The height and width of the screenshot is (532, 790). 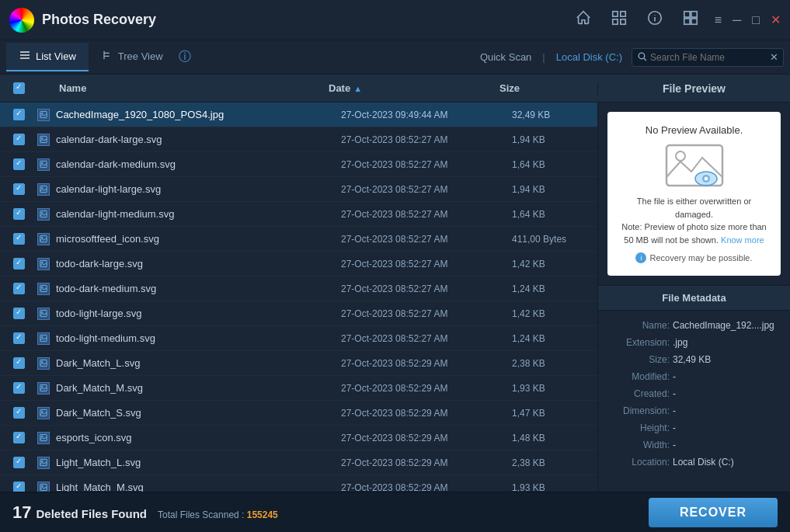 I want to click on row-name-col: calendar-light-large.svg, so click(x=190, y=190).